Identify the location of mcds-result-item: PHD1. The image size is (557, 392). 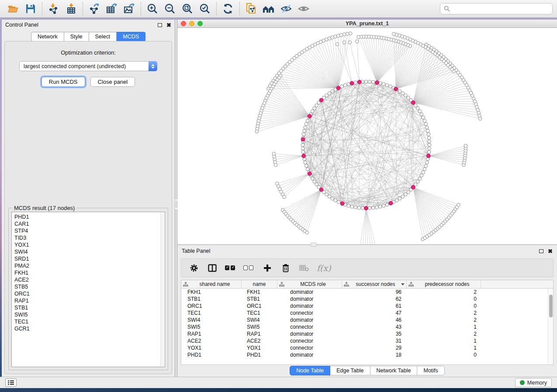
(90, 217).